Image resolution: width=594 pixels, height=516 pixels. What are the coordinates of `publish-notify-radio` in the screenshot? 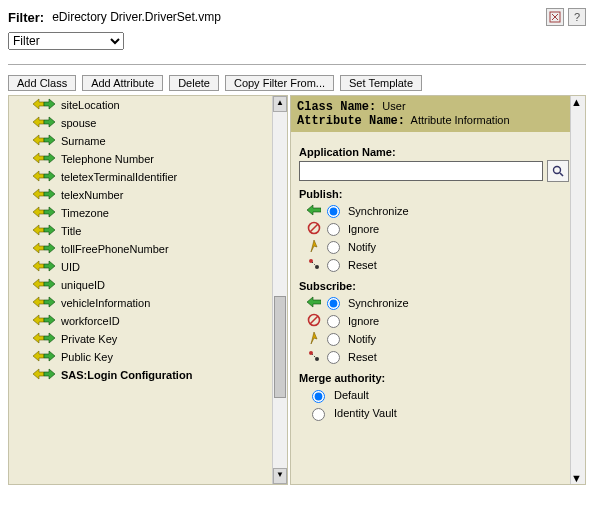 It's located at (334, 248).